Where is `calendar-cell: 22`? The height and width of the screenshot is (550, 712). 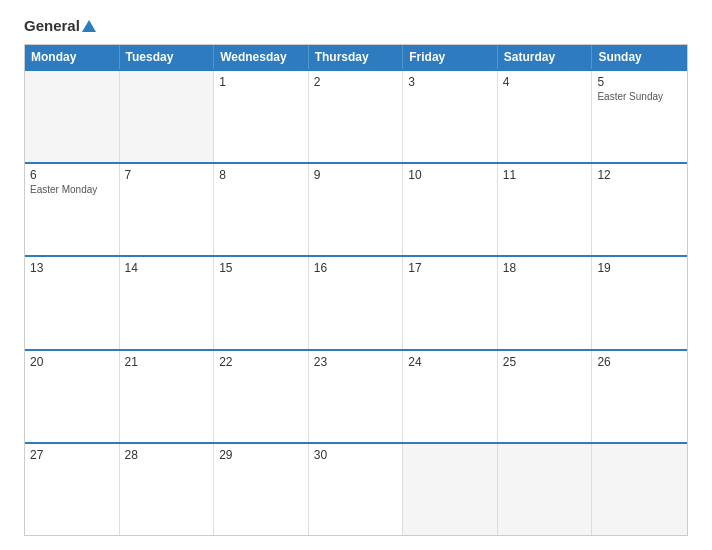
calendar-cell: 22 is located at coordinates (262, 396).